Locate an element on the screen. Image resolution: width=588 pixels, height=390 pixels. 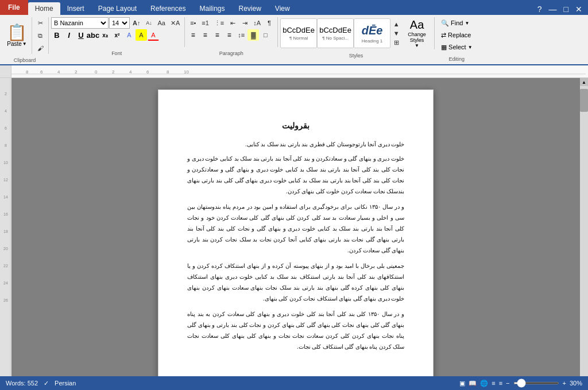
view-mode-web: 🌐 is located at coordinates (484, 383).